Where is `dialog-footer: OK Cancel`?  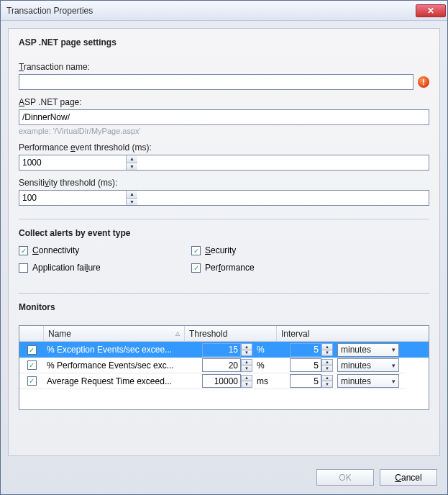 dialog-footer: OK Cancel is located at coordinates (224, 479).